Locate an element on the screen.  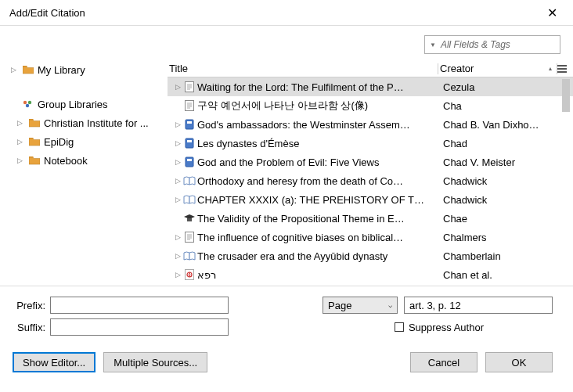
citation-item: ▷CHAPTER XXXIX (a): THE PREHISTORY OF T…… is located at coordinates (370, 200).